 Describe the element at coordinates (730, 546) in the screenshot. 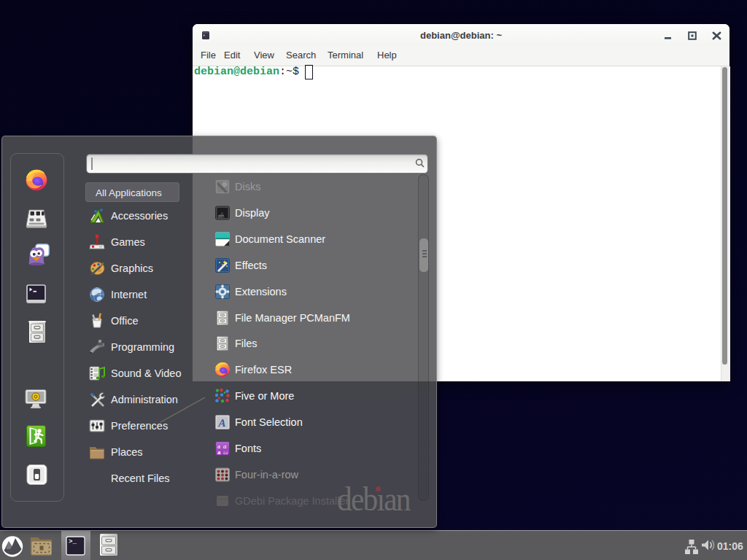

I see `svg-text: 01:06` at that location.